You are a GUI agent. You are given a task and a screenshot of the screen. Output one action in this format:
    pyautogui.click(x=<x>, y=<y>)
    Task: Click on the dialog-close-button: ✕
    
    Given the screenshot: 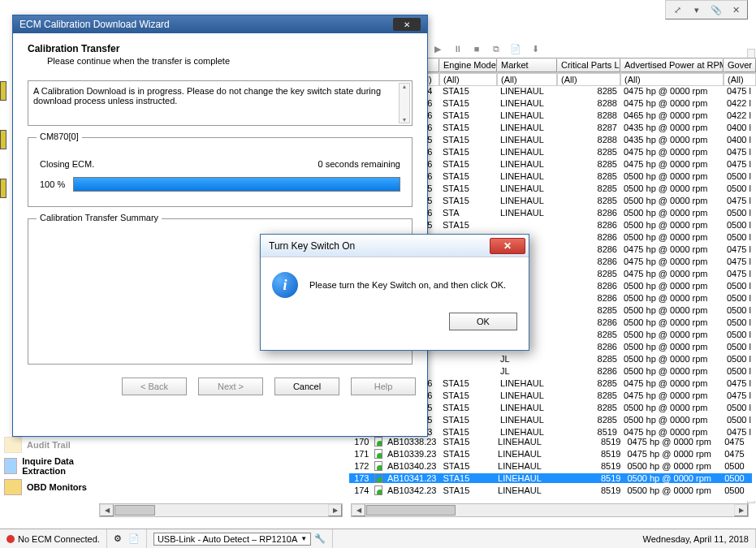 What is the action you would take?
    pyautogui.click(x=508, y=246)
    